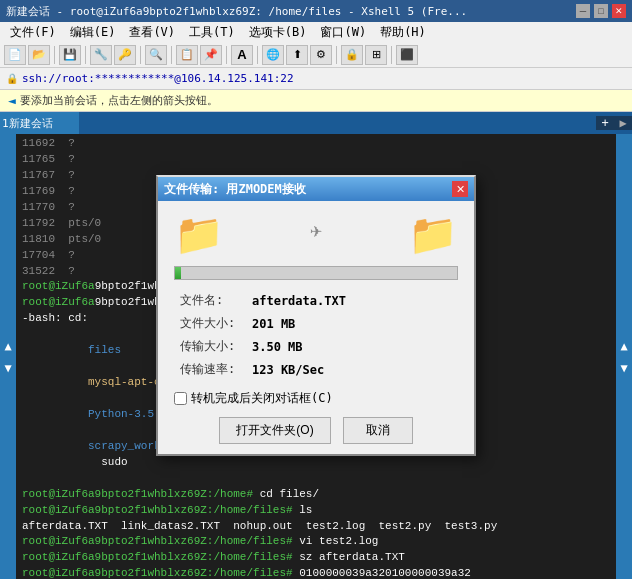 This screenshot has height=579, width=632. What do you see at coordinates (352, 55) in the screenshot?
I see `toolbar-lock: 🔒` at bounding box center [352, 55].